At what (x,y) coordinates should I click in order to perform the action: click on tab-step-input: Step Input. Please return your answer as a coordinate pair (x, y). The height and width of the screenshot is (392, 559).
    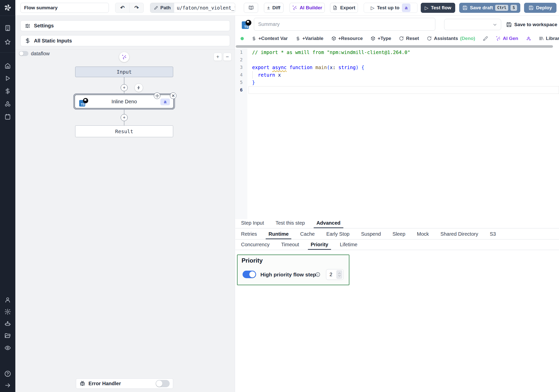
    Looking at the image, I should click on (252, 223).